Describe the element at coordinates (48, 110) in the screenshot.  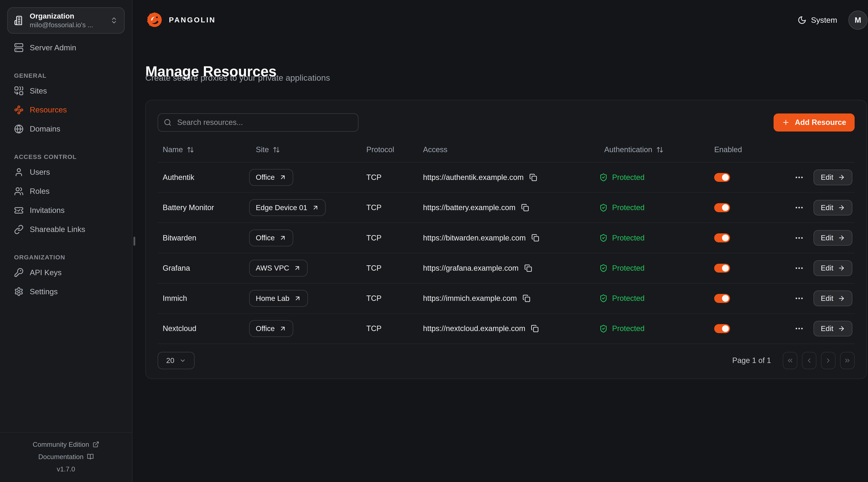
I see `sidebar-item-label: Resources` at that location.